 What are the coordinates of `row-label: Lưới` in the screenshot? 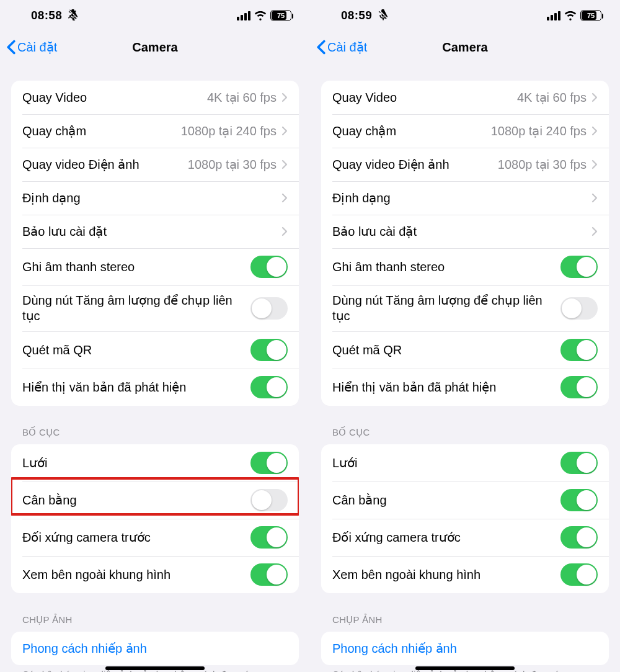 It's located at (136, 463).